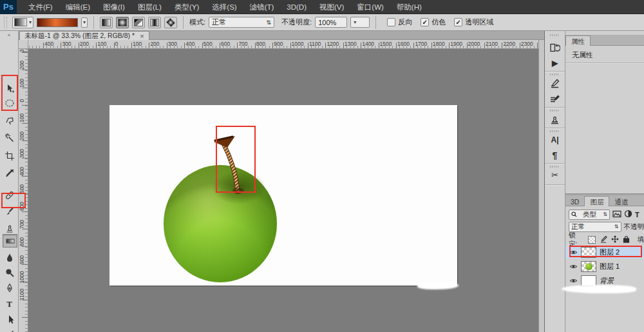 Image resolution: width=644 pixels, height=332 pixels. Describe the element at coordinates (23, 44) in the screenshot. I see `ruler-corner` at that location.